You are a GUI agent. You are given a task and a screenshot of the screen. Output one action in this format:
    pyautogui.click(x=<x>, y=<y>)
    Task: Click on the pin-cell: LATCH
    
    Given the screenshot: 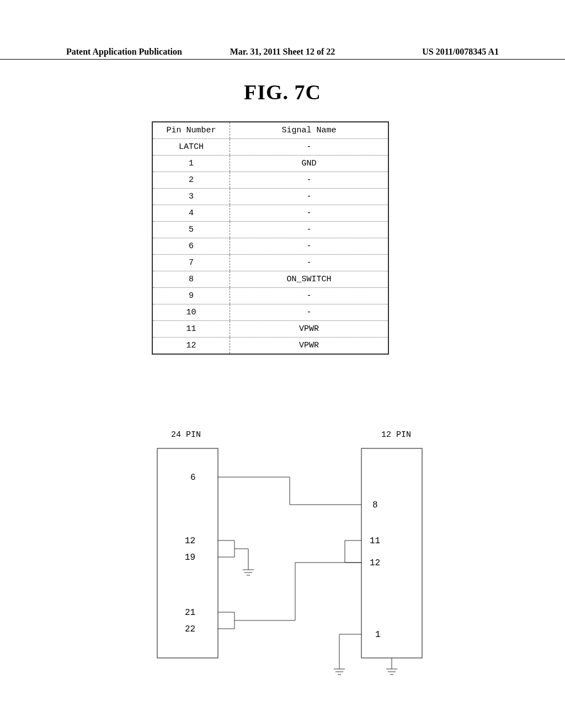 What is the action you would take?
    pyautogui.click(x=191, y=147)
    